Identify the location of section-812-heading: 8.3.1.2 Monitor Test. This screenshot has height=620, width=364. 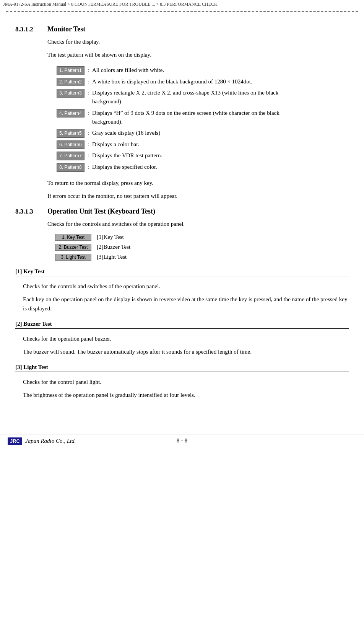
(182, 29).